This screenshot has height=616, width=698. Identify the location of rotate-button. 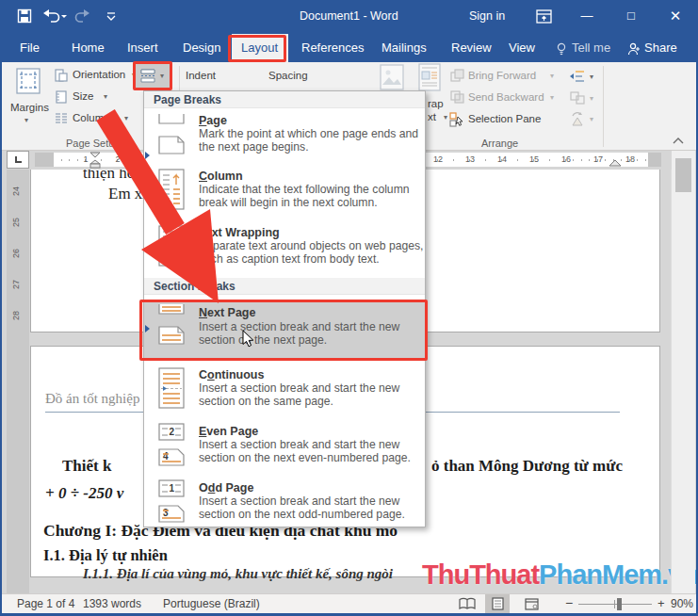
(577, 119).